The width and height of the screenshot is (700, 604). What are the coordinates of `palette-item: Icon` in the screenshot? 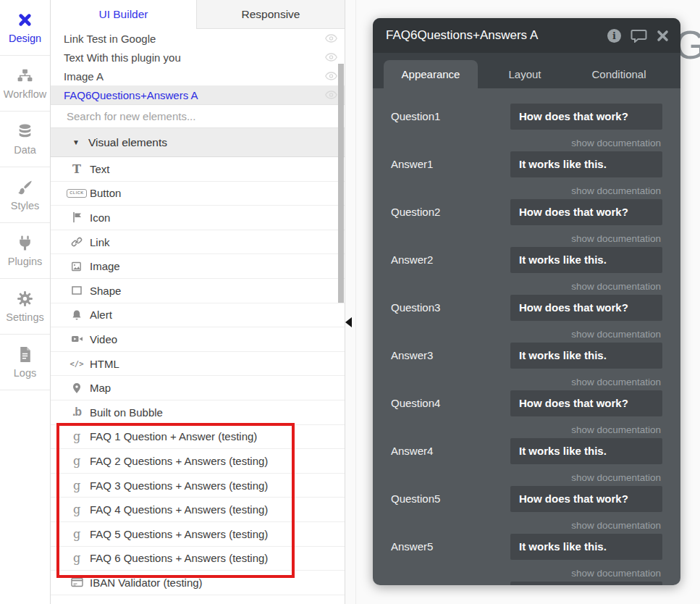 It's located at (198, 218).